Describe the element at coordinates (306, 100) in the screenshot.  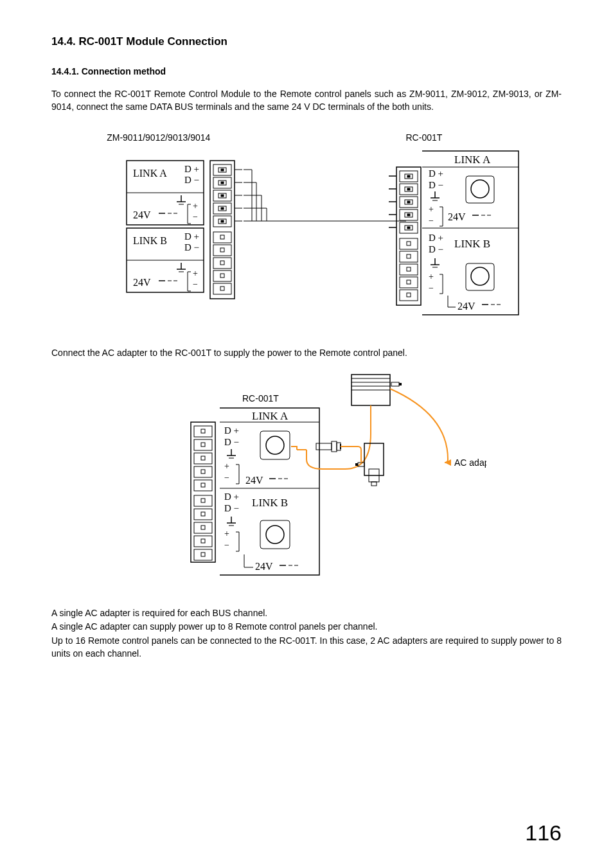
I see `paragraph-1: To connect the RC-001T Remote Control Mo…` at that location.